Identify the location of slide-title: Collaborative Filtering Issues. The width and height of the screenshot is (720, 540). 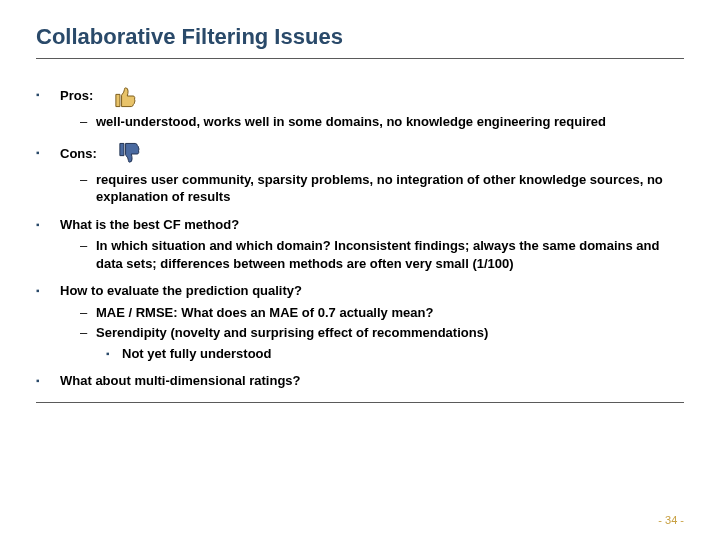
(360, 37).